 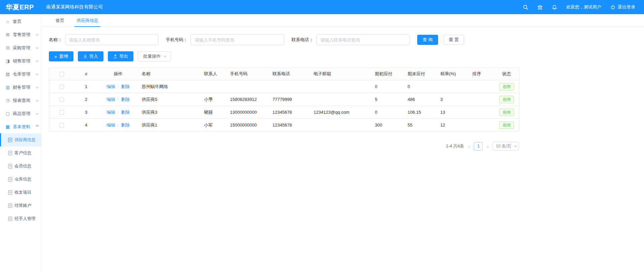 I want to click on page-size-select: 10 条/页, so click(x=506, y=146).